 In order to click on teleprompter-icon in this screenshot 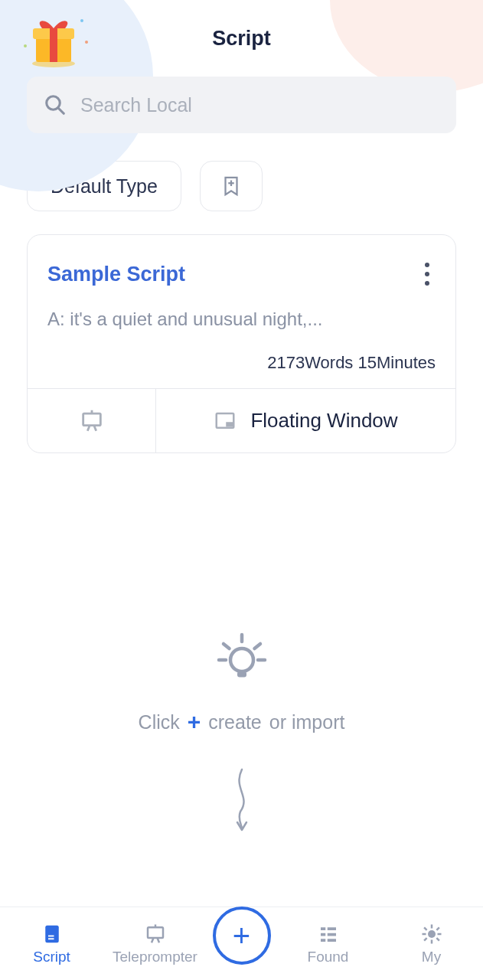, I will do `click(155, 934)`.